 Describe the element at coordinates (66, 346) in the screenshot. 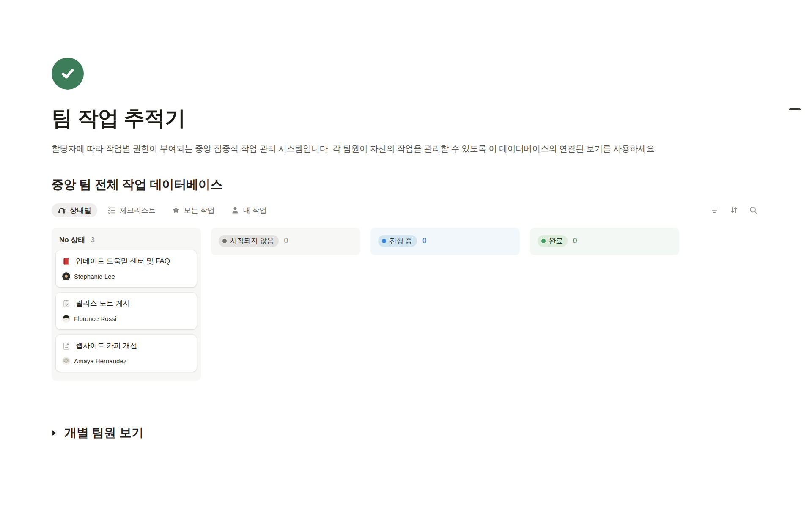

I see `document-icon` at that location.